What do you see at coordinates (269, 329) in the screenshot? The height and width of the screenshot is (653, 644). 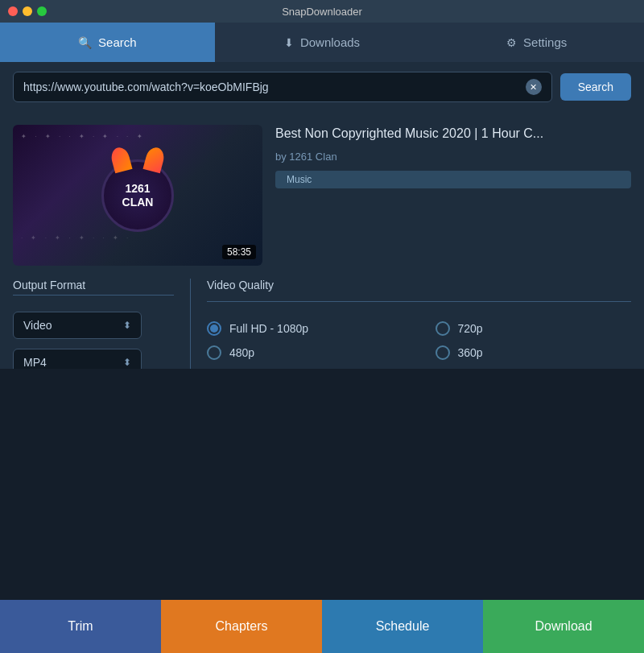 I see `quality-label-1080p: Full HD - 1080p` at bounding box center [269, 329].